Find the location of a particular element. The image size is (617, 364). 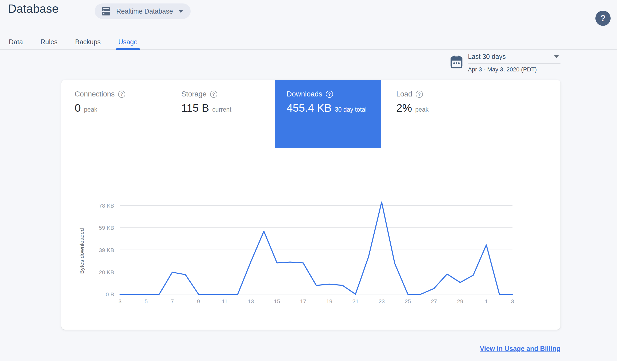

date-range-label: Last 30 days is located at coordinates (487, 56).